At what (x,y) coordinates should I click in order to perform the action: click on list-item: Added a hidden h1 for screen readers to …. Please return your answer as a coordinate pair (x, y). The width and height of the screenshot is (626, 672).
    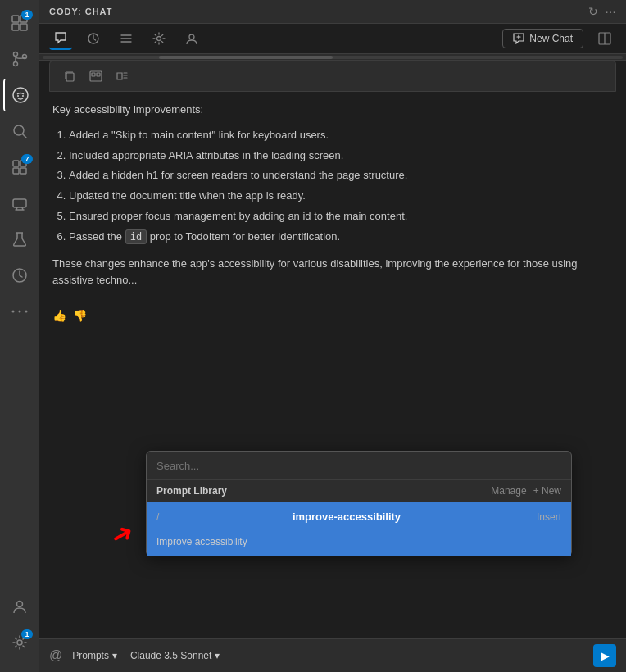
    Looking at the image, I should click on (341, 175).